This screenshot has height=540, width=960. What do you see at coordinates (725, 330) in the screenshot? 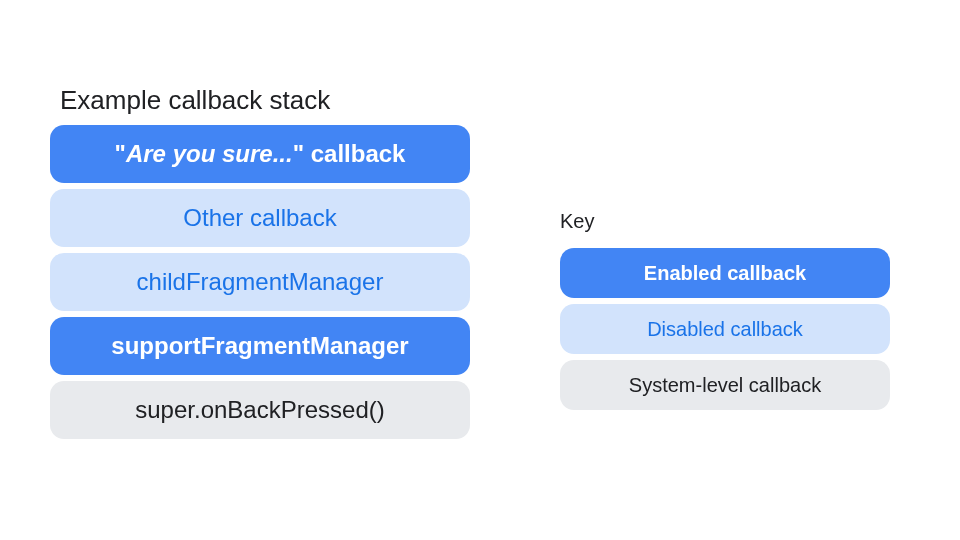
I see `legend-label: Disabled callback` at bounding box center [725, 330].